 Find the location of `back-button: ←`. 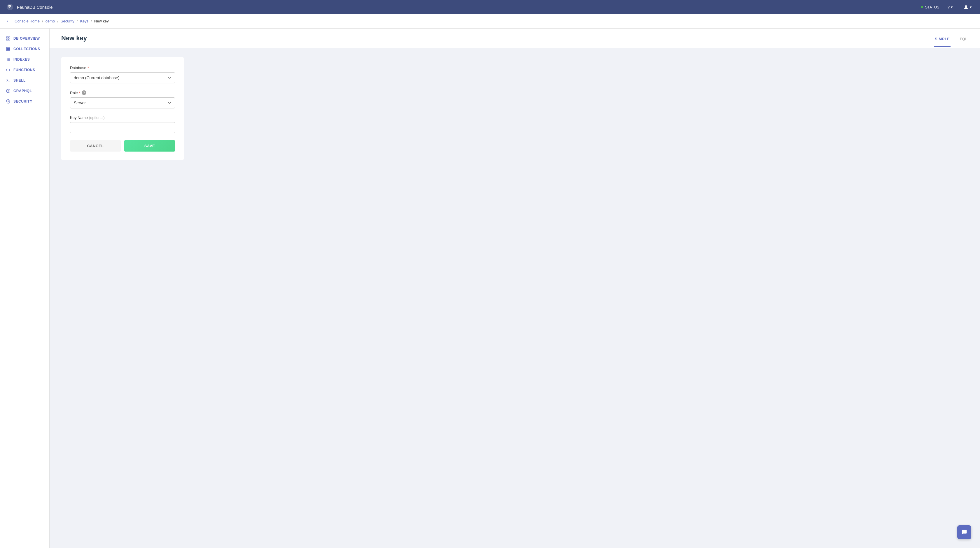

back-button: ← is located at coordinates (8, 21).